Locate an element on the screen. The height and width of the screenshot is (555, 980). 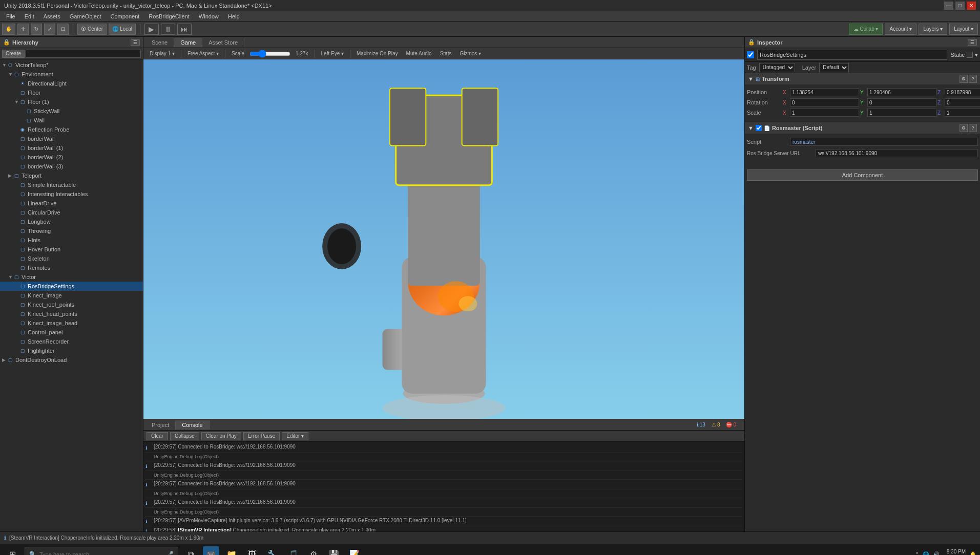
close-button: ✕ is located at coordinates (971, 6).